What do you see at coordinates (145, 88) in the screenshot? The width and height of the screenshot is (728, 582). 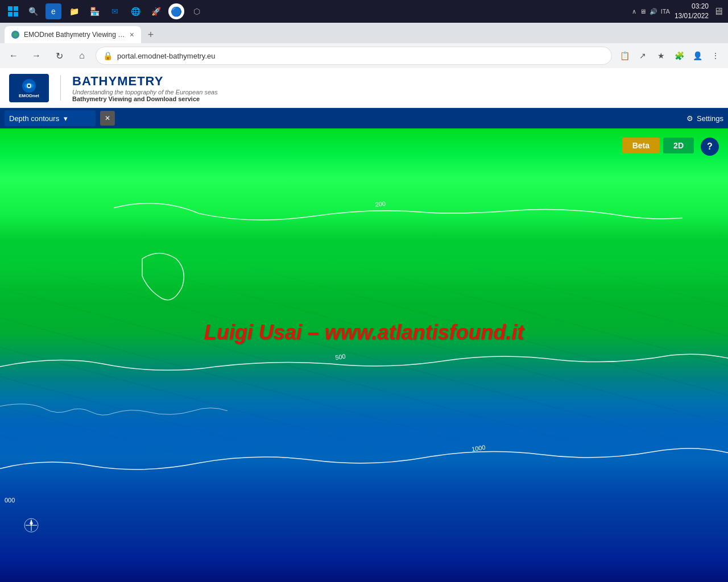 I see `logo-text-area: BATHYMETRY Understanding the topography …` at bounding box center [145, 88].